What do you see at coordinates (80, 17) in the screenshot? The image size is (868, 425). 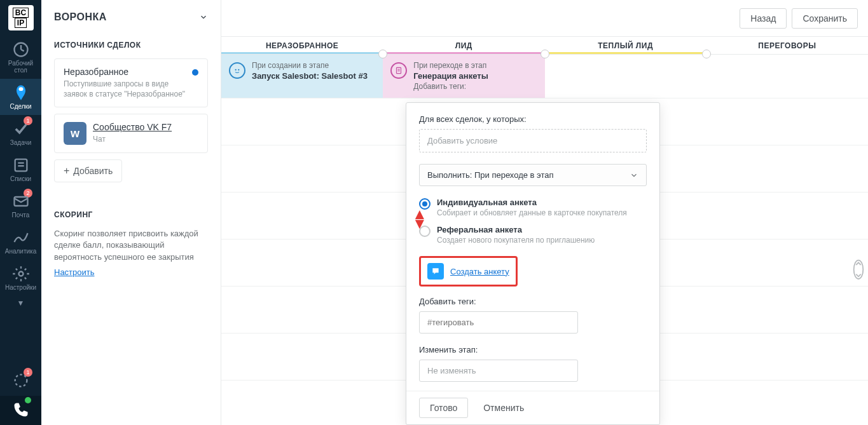 I see `pipeline-title: ВОРОНКА` at bounding box center [80, 17].